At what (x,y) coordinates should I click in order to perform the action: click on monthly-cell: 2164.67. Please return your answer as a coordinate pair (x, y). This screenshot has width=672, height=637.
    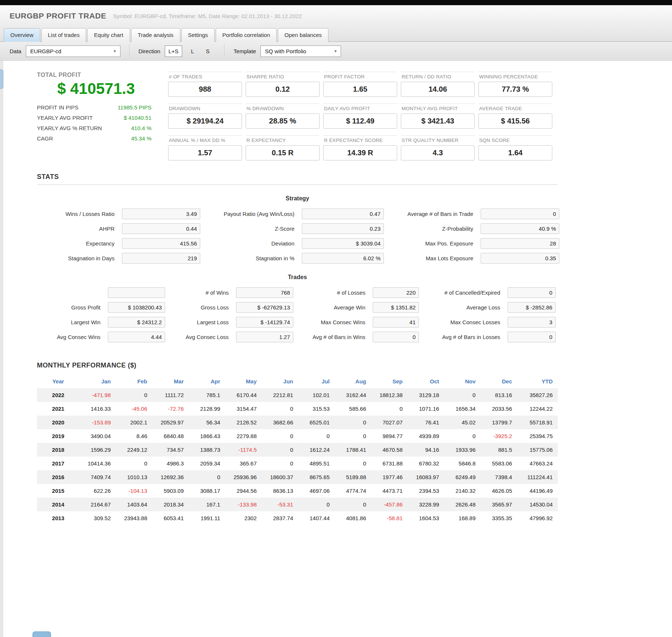
    Looking at the image, I should click on (98, 504).